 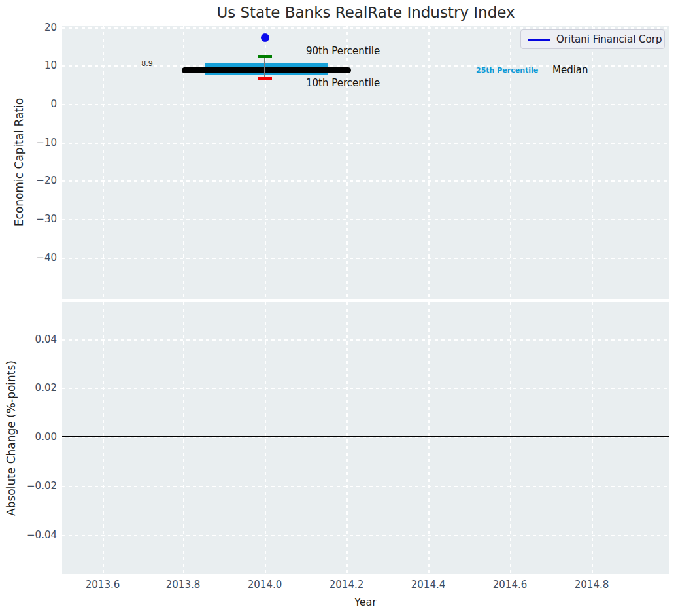 What do you see at coordinates (29, 143) in the screenshot?
I see `ytick: −10` at bounding box center [29, 143].